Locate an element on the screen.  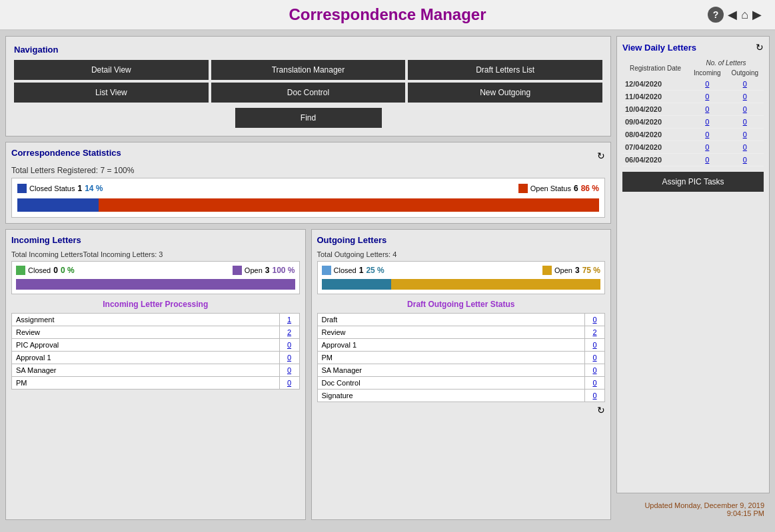
row-label: Review is located at coordinates (146, 333).